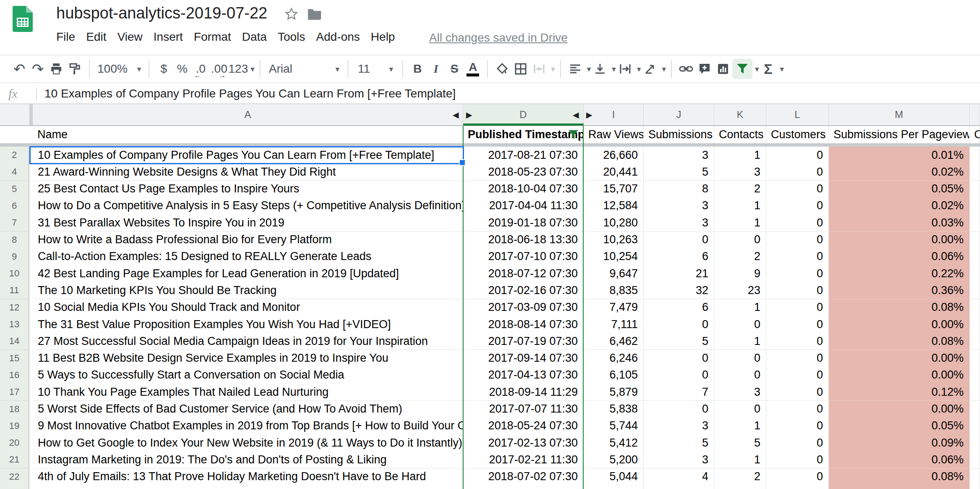 This screenshot has width=980, height=489. Describe the element at coordinates (740, 426) in the screenshot. I see `cell-contacts-row19: 1` at that location.